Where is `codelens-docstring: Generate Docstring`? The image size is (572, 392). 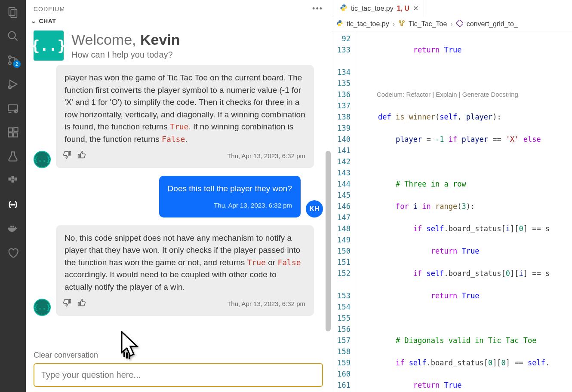 codelens-docstring: Generate Docstring is located at coordinates (490, 95).